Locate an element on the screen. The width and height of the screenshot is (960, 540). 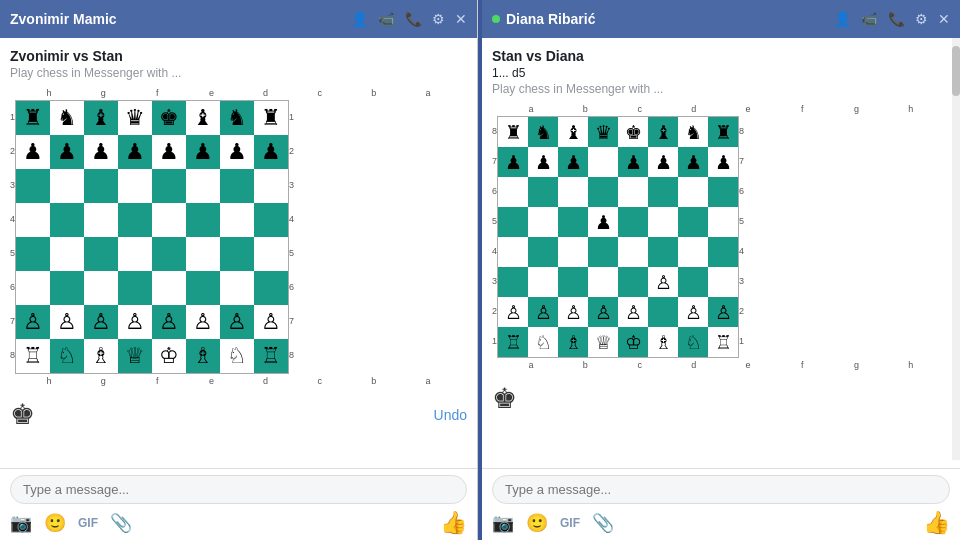
gif-button-2: GIF is located at coordinates (570, 523).